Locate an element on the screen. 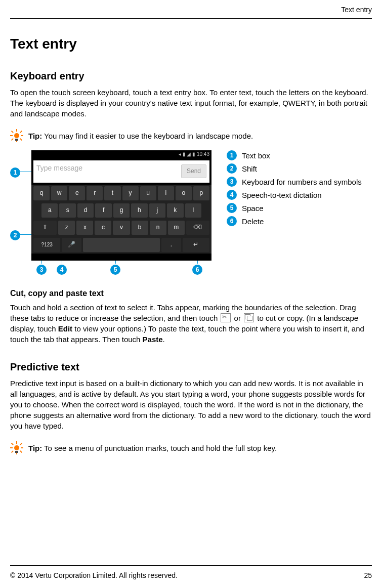  callout-4: 4 is located at coordinates (62, 269).